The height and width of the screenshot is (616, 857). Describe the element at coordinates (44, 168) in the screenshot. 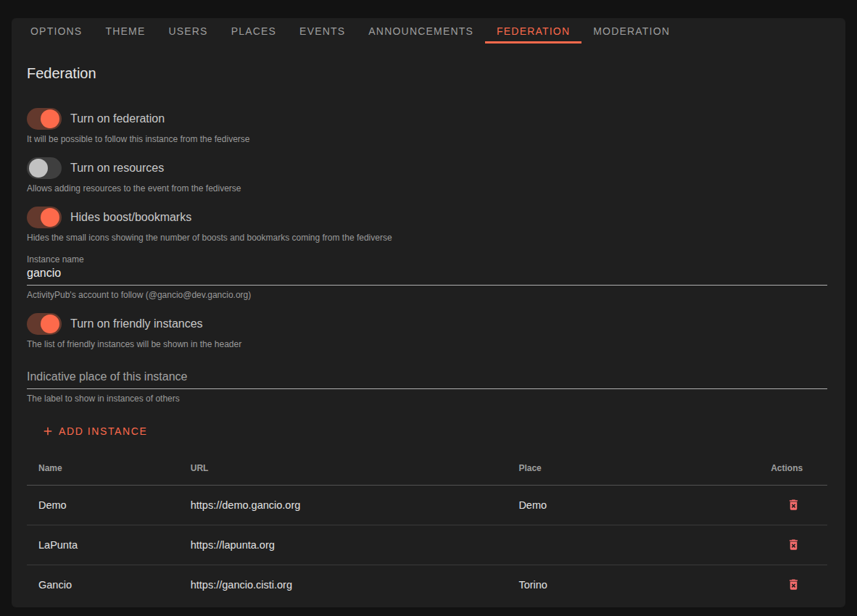

I see `resources-toggle` at that location.